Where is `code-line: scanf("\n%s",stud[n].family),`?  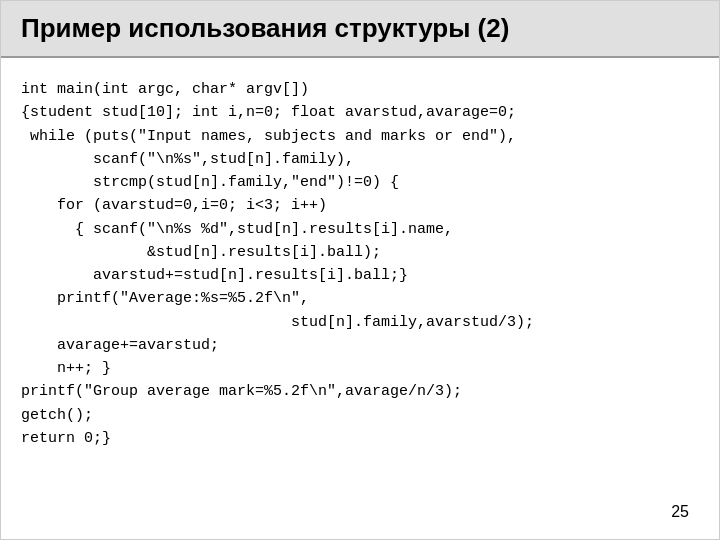 code-line: scanf("\n%s",stud[n].family), is located at coordinates (355, 160).